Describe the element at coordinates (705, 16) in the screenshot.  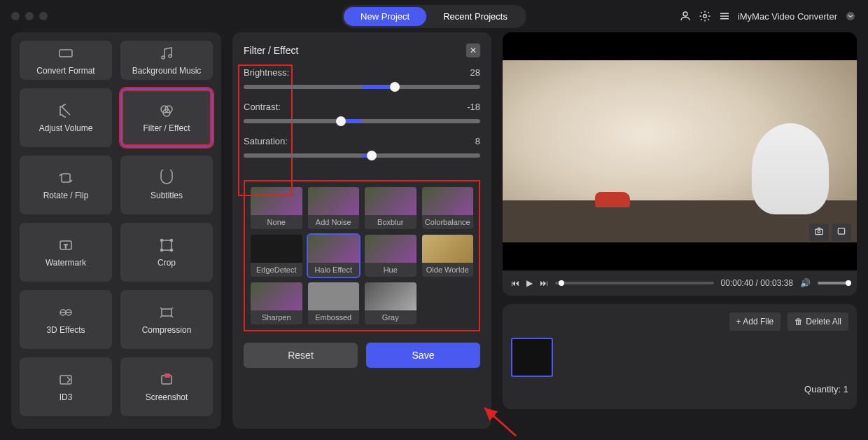
I see `settings-icon` at that location.